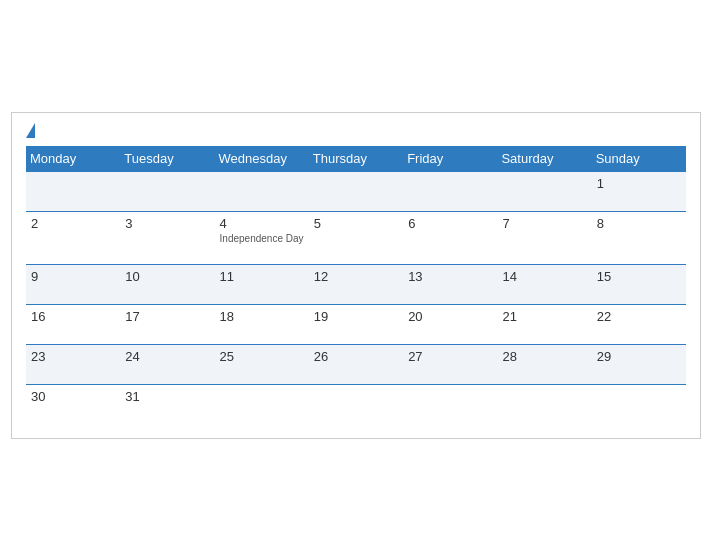  Describe the element at coordinates (356, 324) in the screenshot. I see `week-row-3: 16171819202122` at that location.